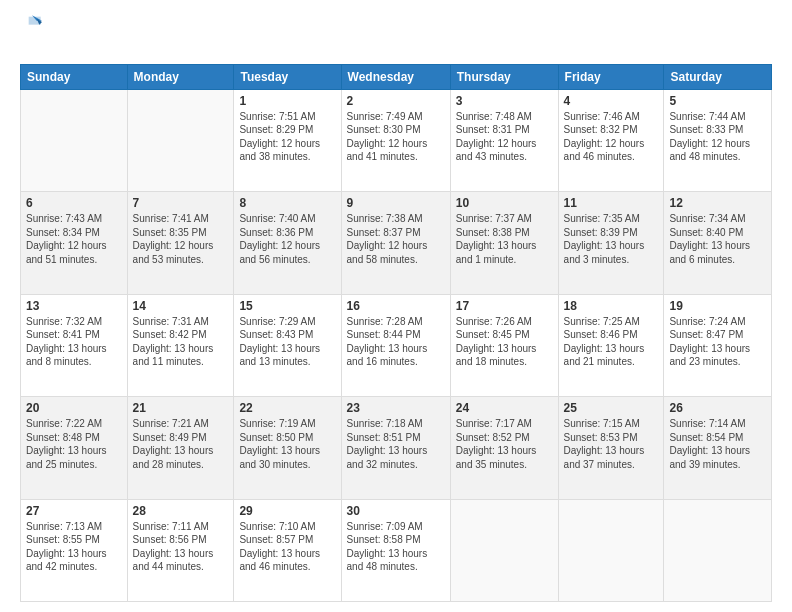 Image resolution: width=792 pixels, height=612 pixels. I want to click on day-info: Sunrise: 7:41 AMSunset: 8:35 PMDaylight:…, so click(181, 239).